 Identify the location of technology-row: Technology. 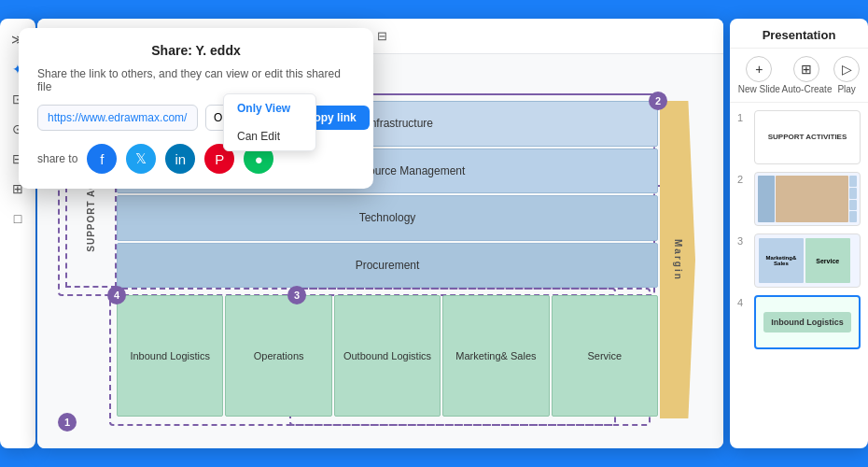
(387, 219).